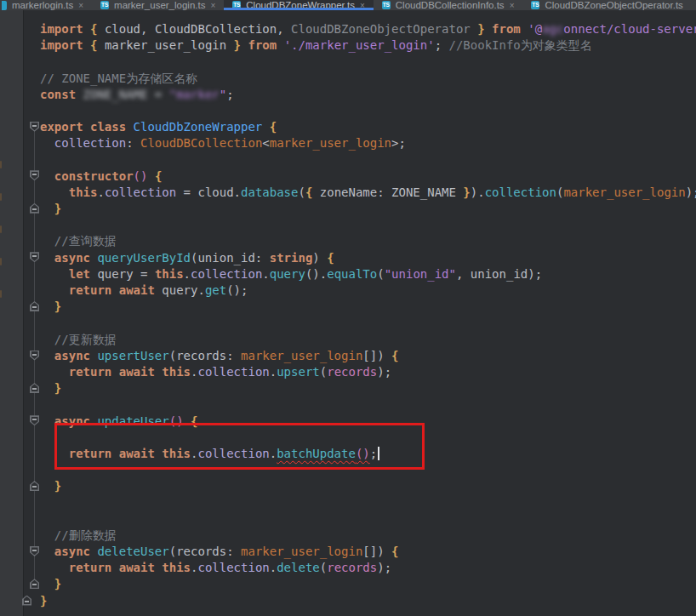 The width and height of the screenshot is (696, 616). Describe the element at coordinates (368, 128) in the screenshot. I see `code-line: export class CloudDbZoneWrapper {` at that location.